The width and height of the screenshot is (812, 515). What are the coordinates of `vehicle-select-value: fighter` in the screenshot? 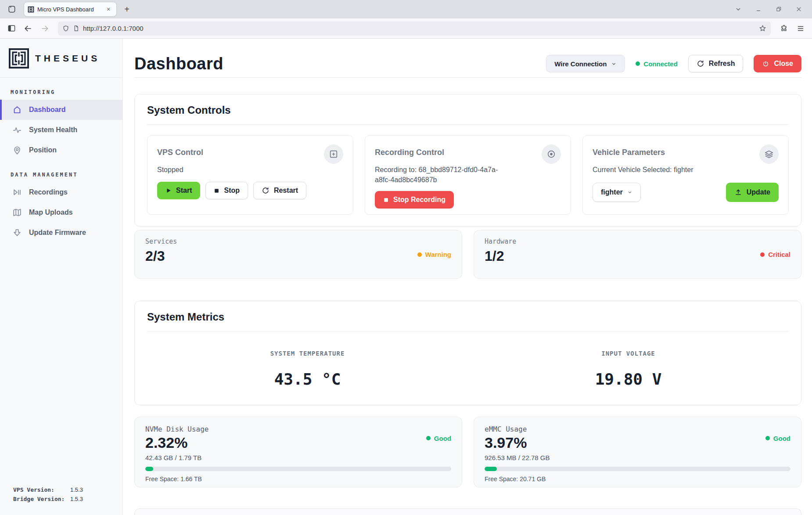 It's located at (612, 192).